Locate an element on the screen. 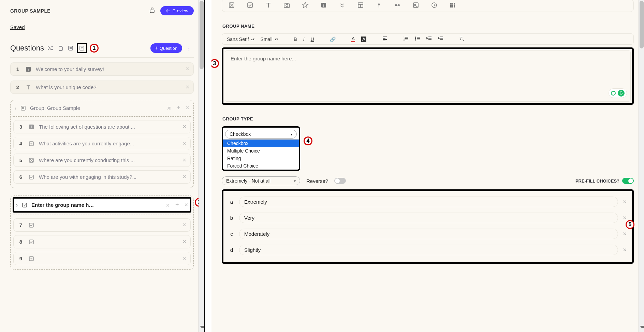  grid-icon is located at coordinates (453, 5).